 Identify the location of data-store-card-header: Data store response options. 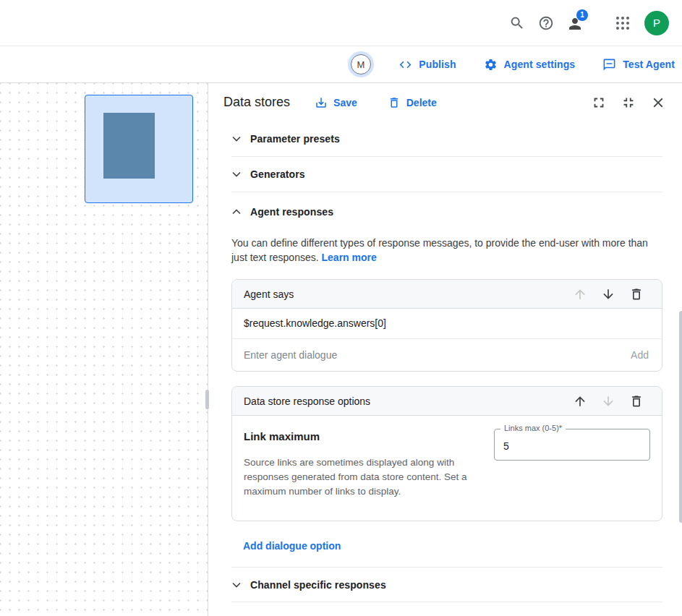
(447, 401).